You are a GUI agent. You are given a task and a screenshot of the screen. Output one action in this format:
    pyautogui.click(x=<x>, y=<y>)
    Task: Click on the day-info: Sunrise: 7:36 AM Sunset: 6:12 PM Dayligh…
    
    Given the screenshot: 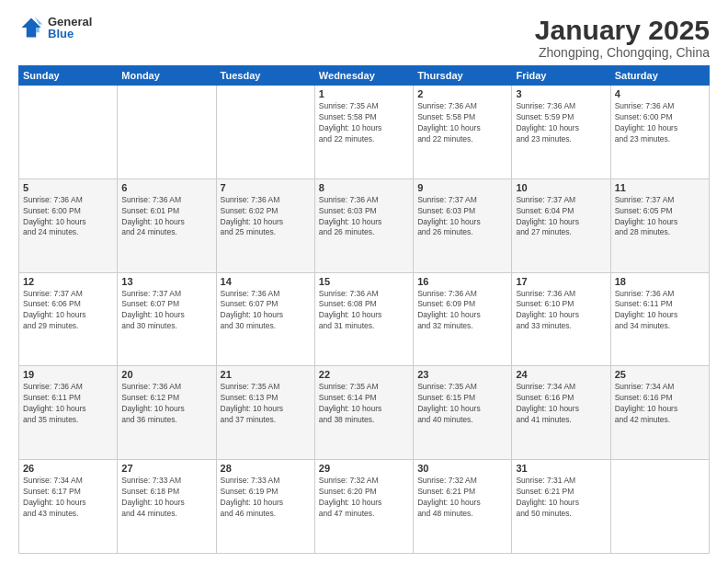 What is the action you would take?
    pyautogui.click(x=166, y=404)
    